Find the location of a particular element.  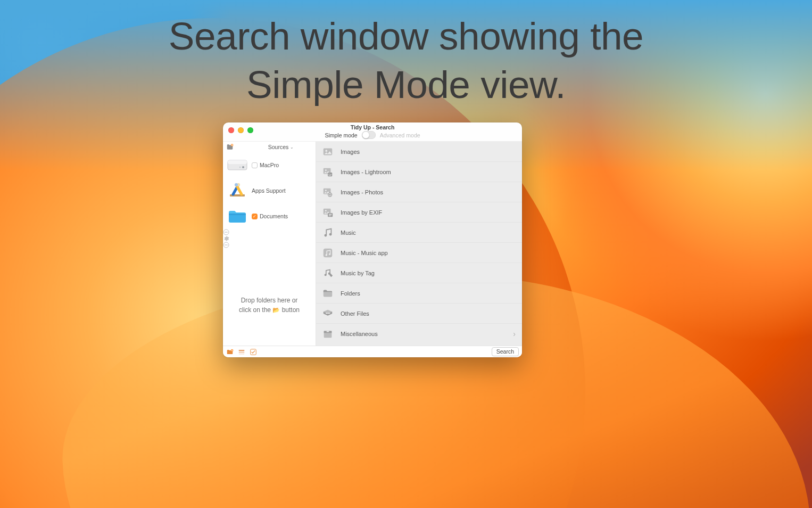

remove-source-icon is located at coordinates (269, 232).